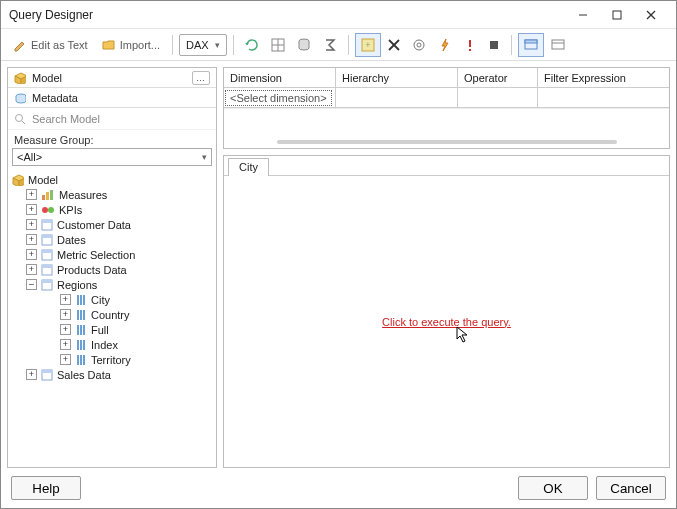 Image resolution: width=677 pixels, height=509 pixels. What do you see at coordinates (631, 488) in the screenshot?
I see `cancel-button: Cancel` at bounding box center [631, 488].